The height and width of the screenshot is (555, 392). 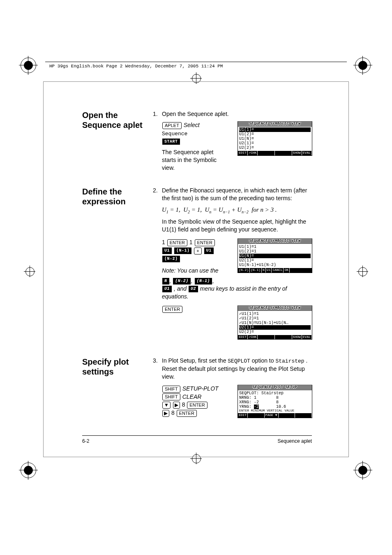 I want to click on setup-plot-label: SETUP-PLOT, so click(x=201, y=388).